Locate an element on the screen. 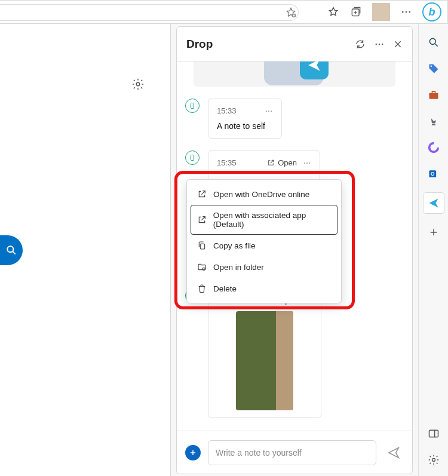  context-menu: Open with OneDrive online Open with asso… is located at coordinates (264, 241).